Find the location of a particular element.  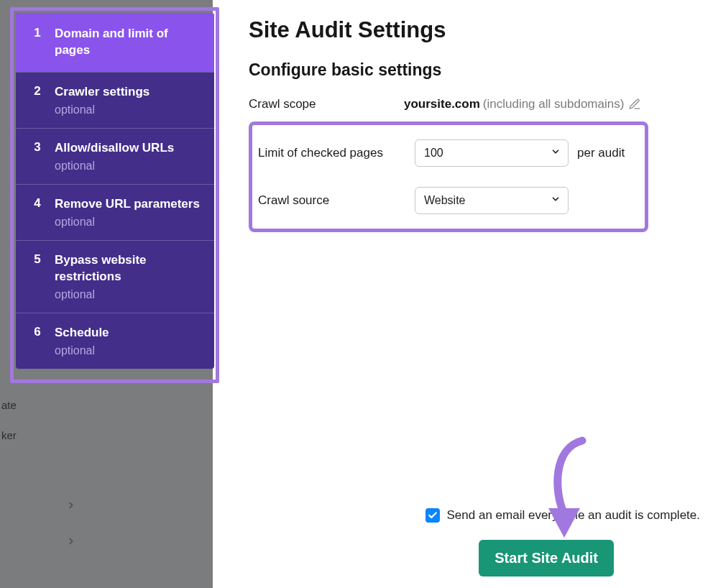

step-number: 6 is located at coordinates (37, 332).